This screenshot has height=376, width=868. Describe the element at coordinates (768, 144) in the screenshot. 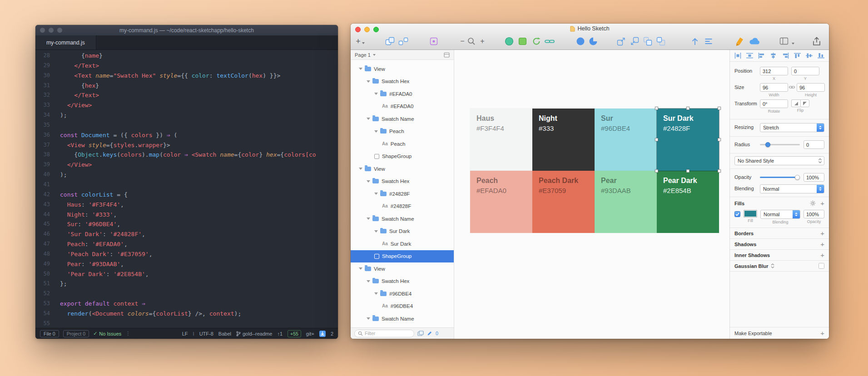

I see `radius-slider-knob` at that location.